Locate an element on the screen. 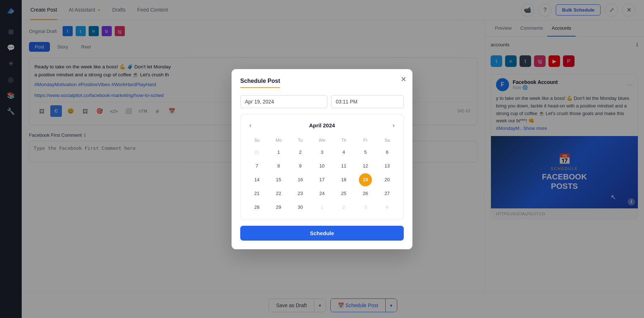  cal-day-13: 13 is located at coordinates (387, 166).